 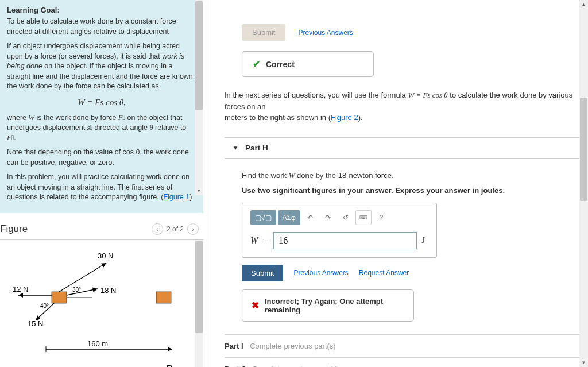 What do you see at coordinates (98, 343) in the screenshot?
I see `svg-text: 160 m` at bounding box center [98, 343].